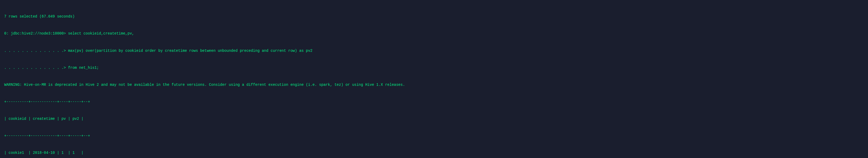  Describe the element at coordinates (434, 51) in the screenshot. I see `line-3: . . . . . . . . . . . . . .> max(pv) ove…` at that location.